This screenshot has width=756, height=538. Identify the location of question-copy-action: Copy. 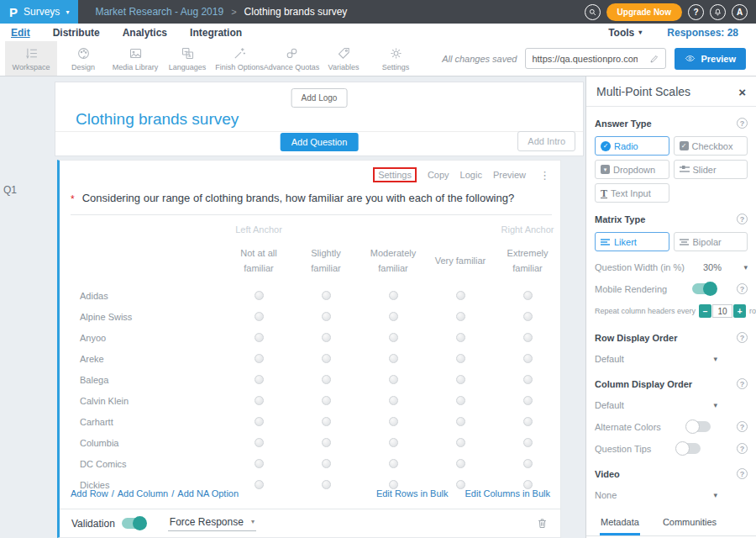
(438, 175).